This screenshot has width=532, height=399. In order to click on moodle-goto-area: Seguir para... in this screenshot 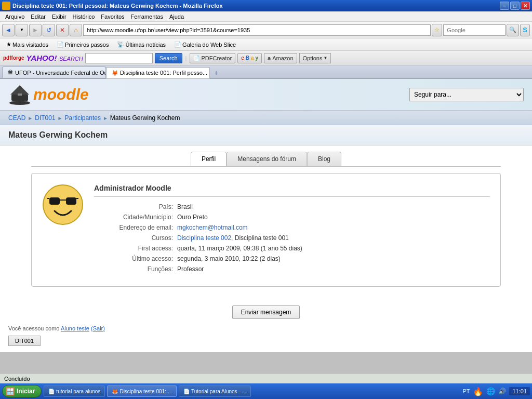, I will do `click(467, 95)`.